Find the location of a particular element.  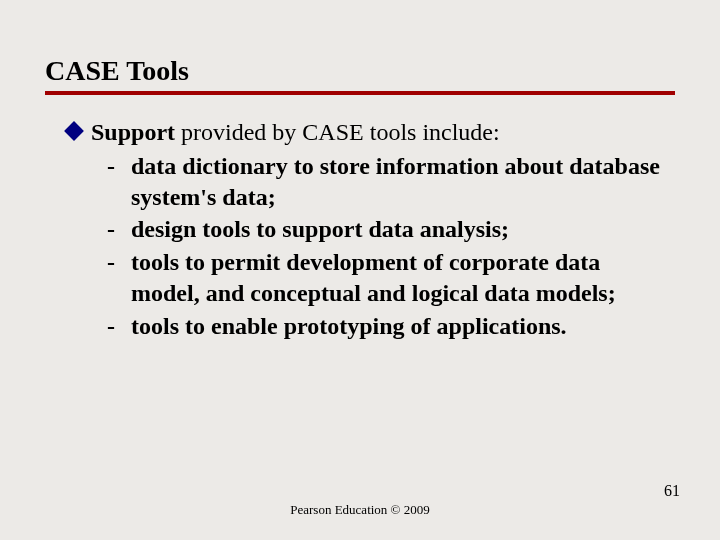

bullet-diamond-icon is located at coordinates (74, 131).